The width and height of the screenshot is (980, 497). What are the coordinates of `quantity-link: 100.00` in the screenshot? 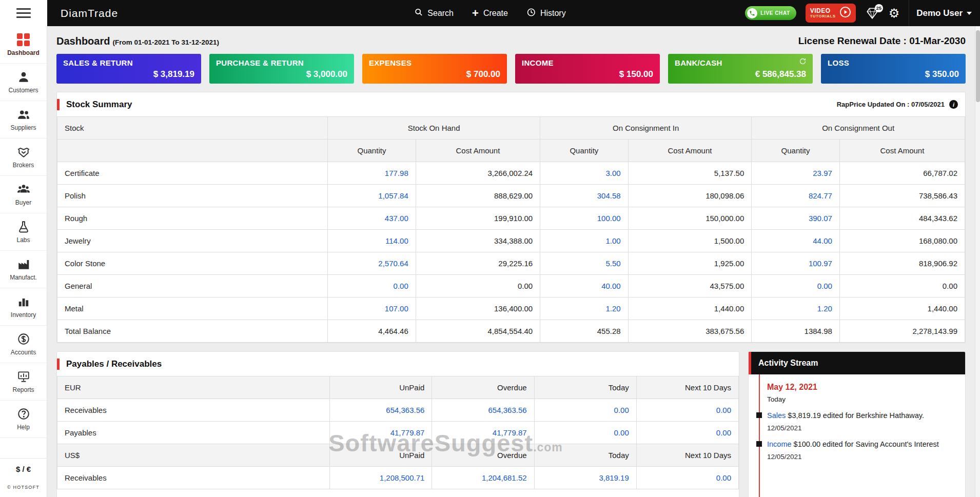 It's located at (584, 218).